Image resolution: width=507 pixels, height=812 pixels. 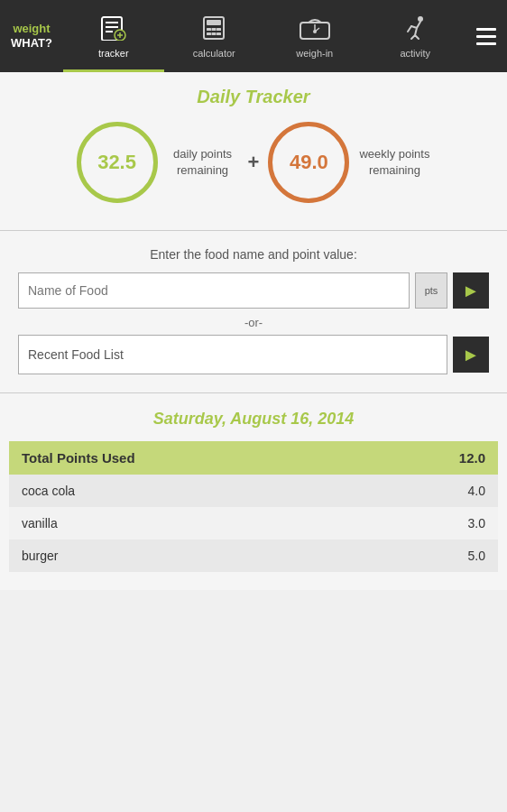 I want to click on log-item-points-1: 3.0, so click(x=476, y=523).